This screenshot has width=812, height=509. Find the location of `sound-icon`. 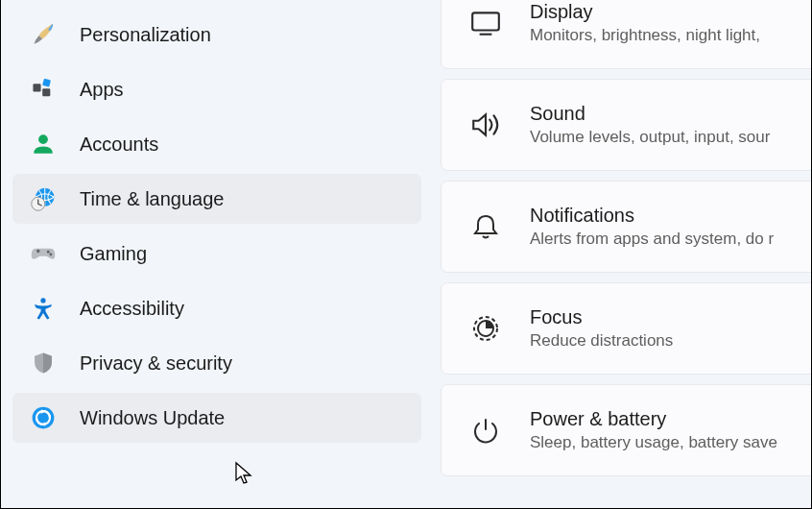

sound-icon is located at coordinates (486, 125).